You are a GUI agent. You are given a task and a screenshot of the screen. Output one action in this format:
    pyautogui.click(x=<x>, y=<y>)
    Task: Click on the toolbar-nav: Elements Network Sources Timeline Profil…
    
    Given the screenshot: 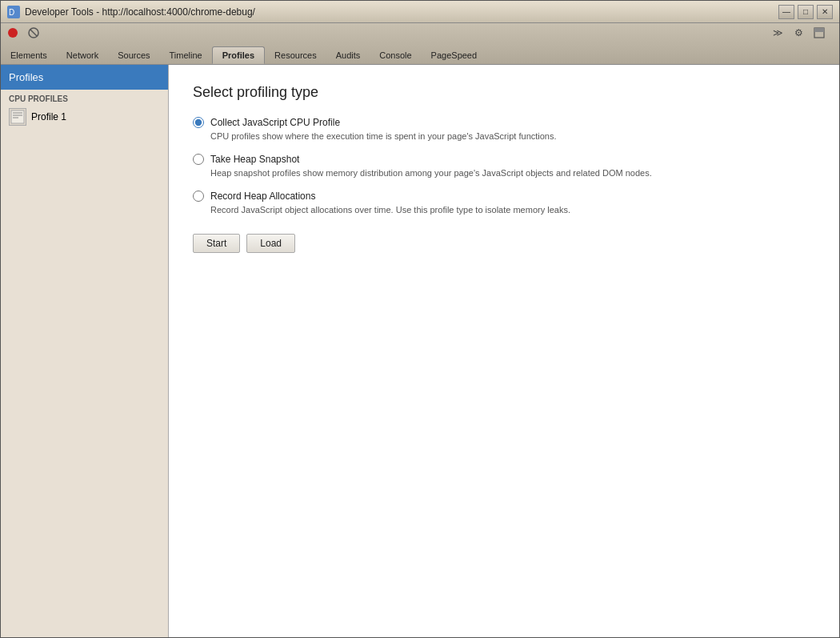 What is the action you would take?
    pyautogui.click(x=420, y=54)
    